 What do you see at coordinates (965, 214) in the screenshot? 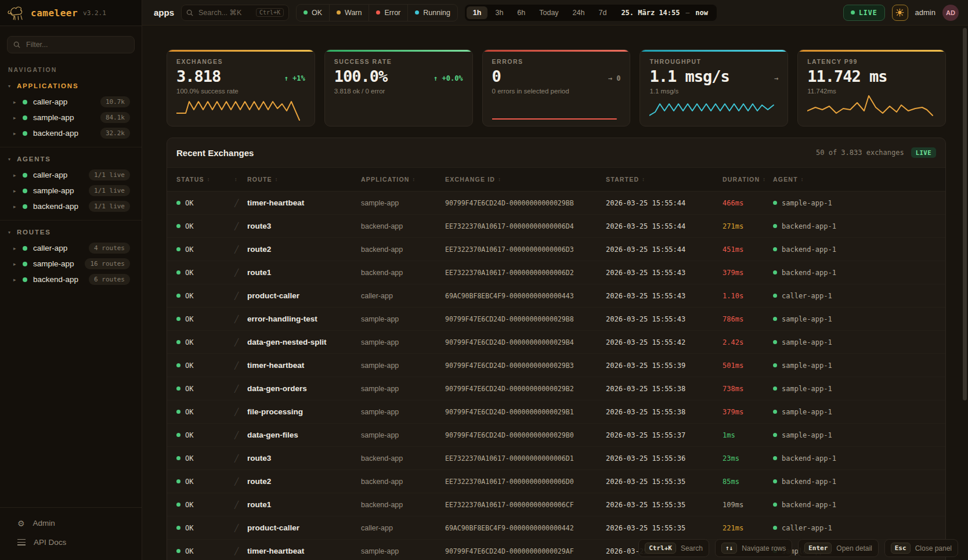
I see `vertical-scrollbar` at bounding box center [965, 214].